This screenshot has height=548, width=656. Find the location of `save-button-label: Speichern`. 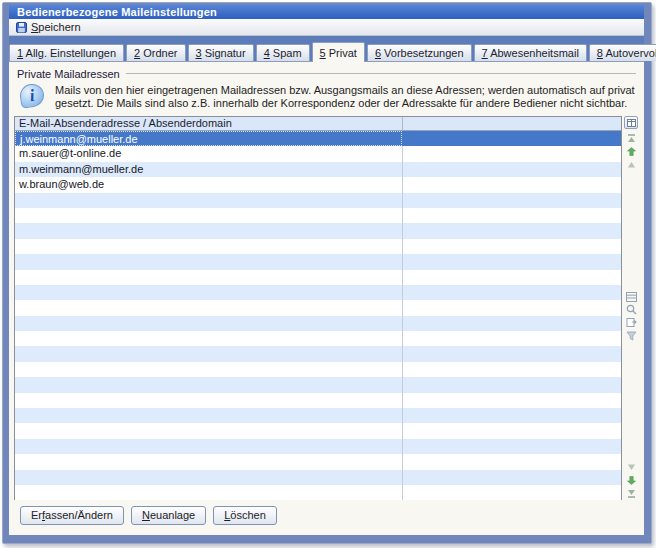

save-button-label: Speichern is located at coordinates (56, 27).